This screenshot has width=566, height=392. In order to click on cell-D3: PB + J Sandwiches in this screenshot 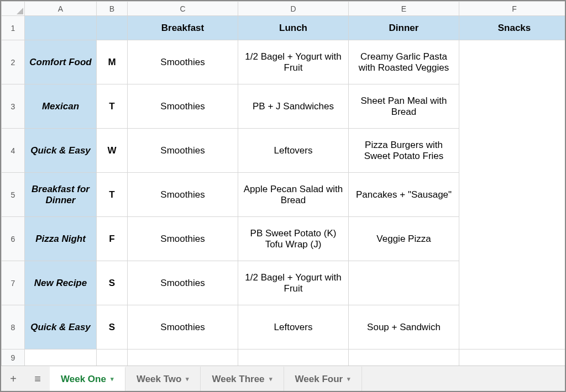, I will do `click(294, 107)`.